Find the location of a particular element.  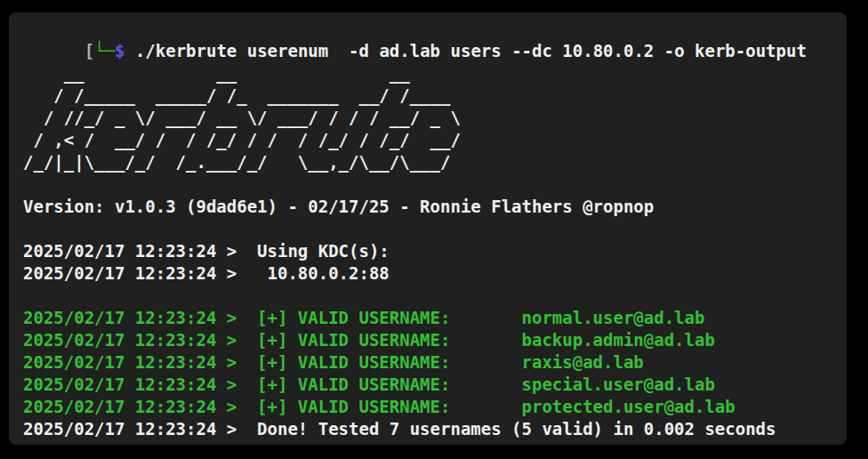

prompt-left-bracket: [ is located at coordinates (89, 51).